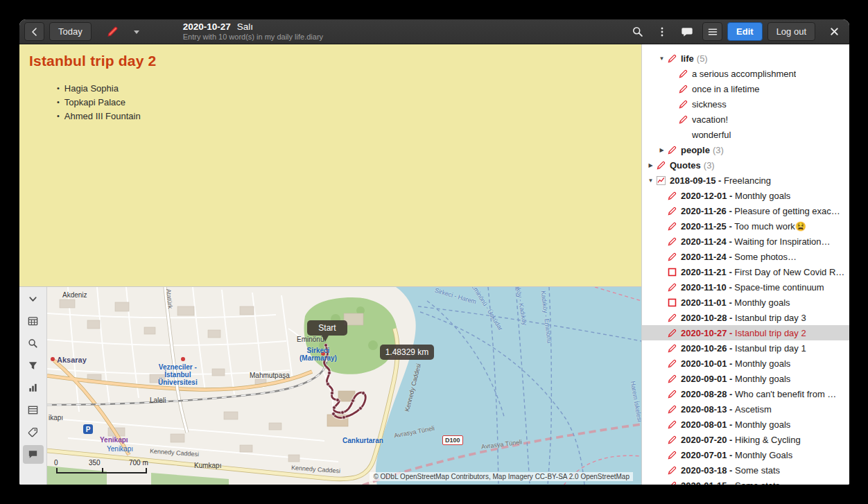  What do you see at coordinates (662, 32) in the screenshot?
I see `more-options-button` at bounding box center [662, 32].